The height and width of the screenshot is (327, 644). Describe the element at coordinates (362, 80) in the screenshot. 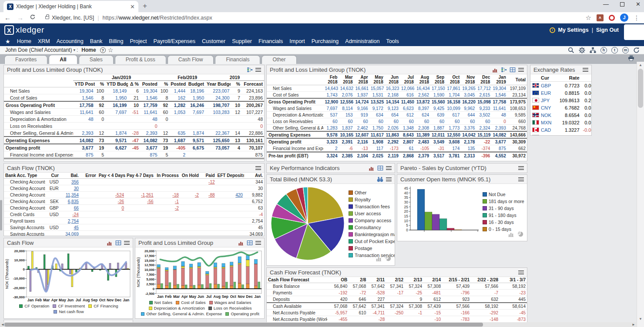

I see `column-header: Apr2018` at that location.